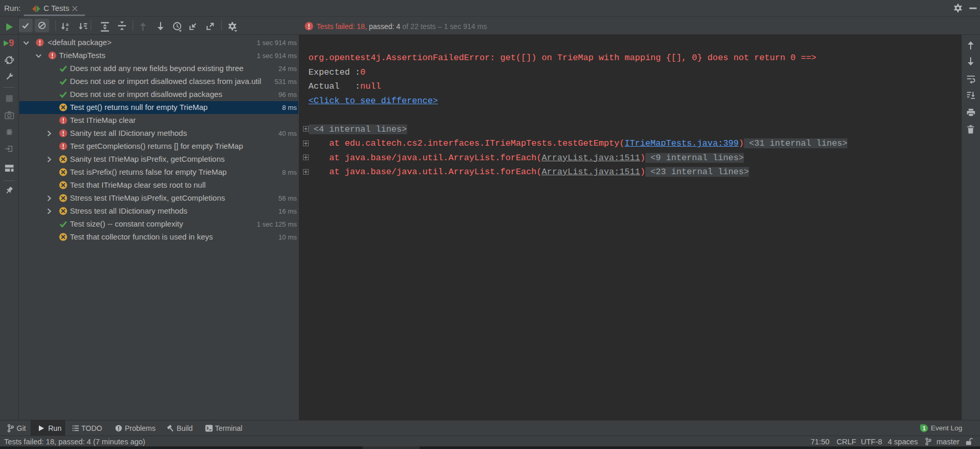 Image resolution: width=980 pixels, height=449 pixels. What do you see at coordinates (924, 428) in the screenshot?
I see `svg-text: 1` at bounding box center [924, 428].